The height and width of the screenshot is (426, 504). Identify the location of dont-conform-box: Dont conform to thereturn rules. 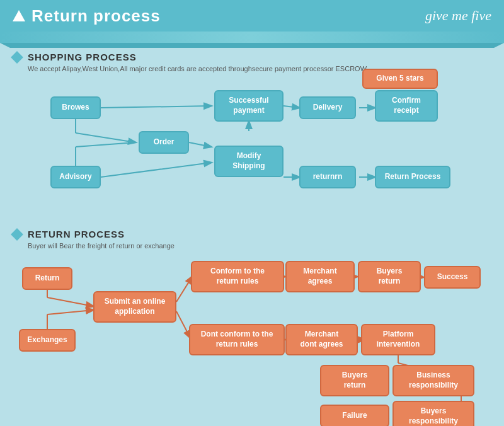
(237, 340).